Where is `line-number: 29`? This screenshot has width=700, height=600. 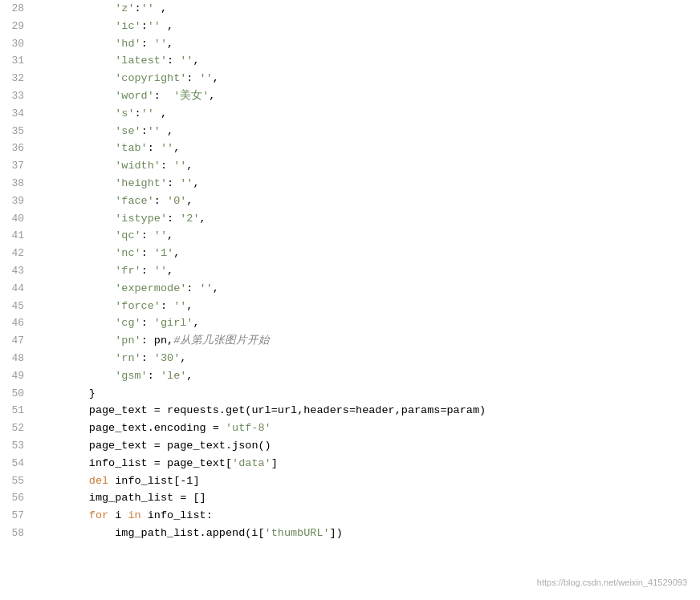 line-number: 29 is located at coordinates (17, 27).